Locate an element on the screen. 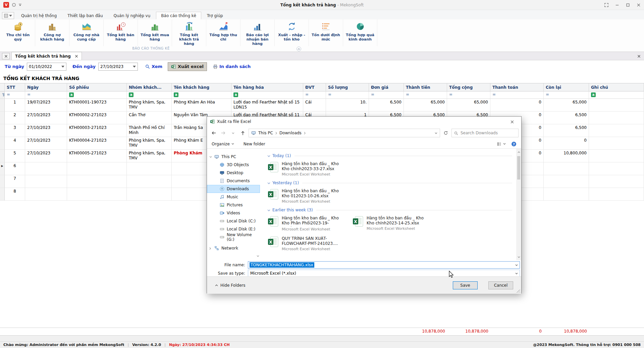 The image size is (644, 348). filter-cell-ten_hh: a is located at coordinates (267, 95).